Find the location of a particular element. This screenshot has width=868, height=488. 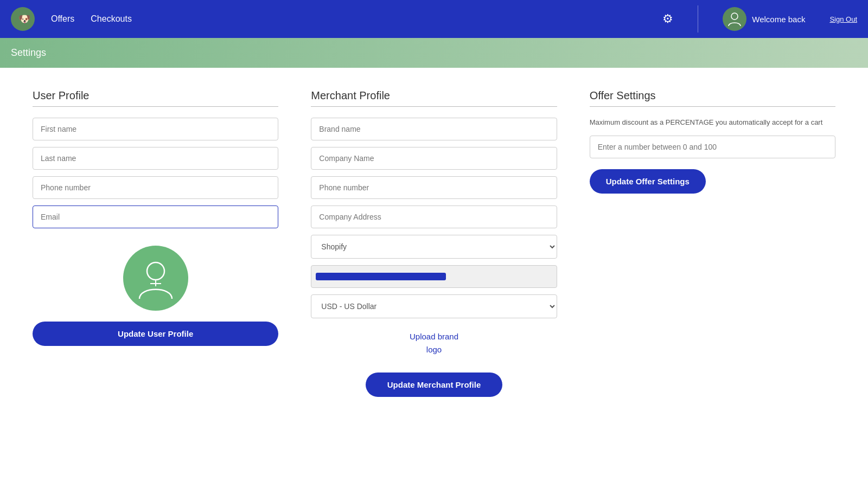

update-merchant-profile-button: Update Merchant Profile is located at coordinates (434, 385).